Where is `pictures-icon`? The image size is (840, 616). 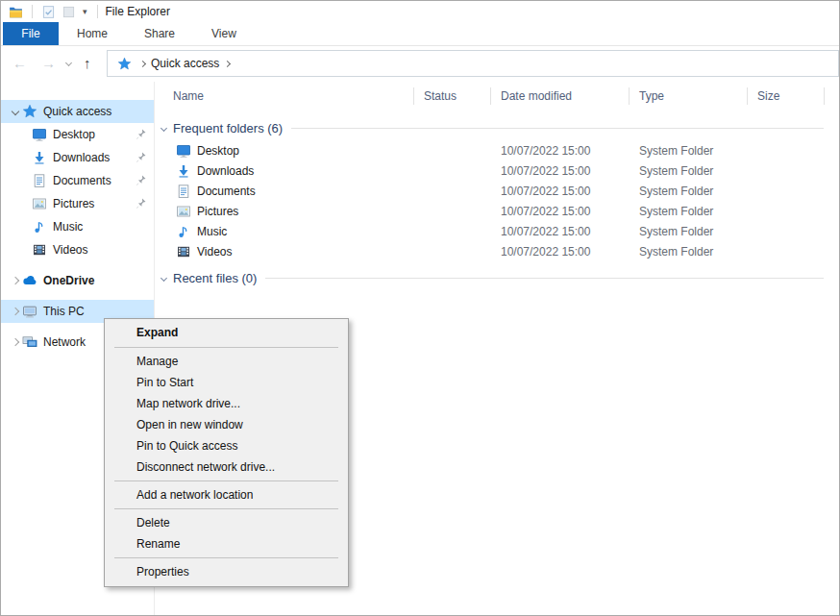 pictures-icon is located at coordinates (39, 204).